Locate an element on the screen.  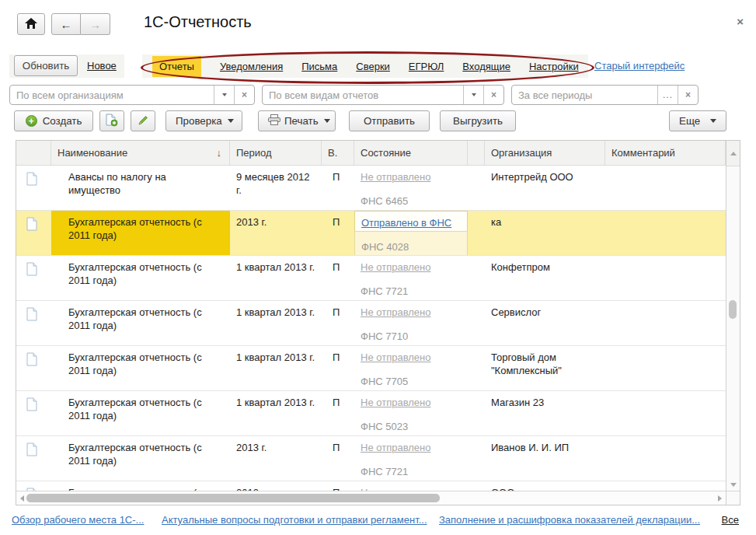
new-link: Новое is located at coordinates (102, 65).